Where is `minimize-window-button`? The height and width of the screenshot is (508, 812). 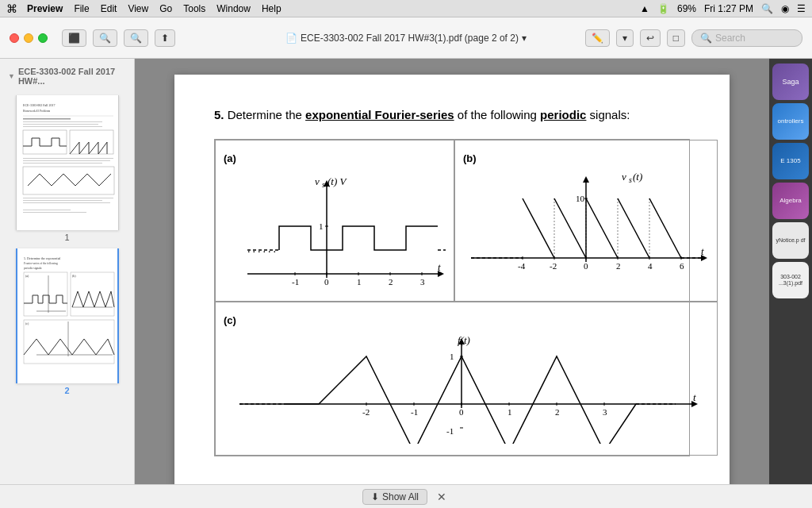 minimize-window-button is located at coordinates (29, 38).